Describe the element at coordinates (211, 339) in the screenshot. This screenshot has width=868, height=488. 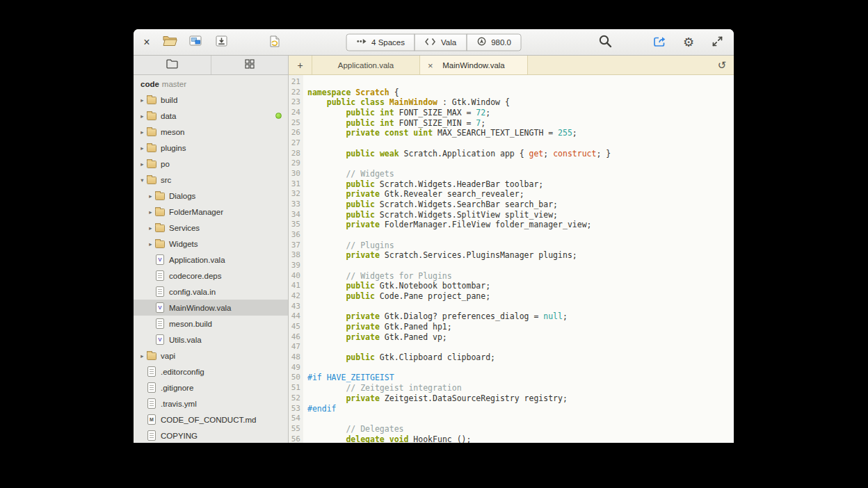
I see `tree-item-utils.vala: VUtils.vala` at that location.